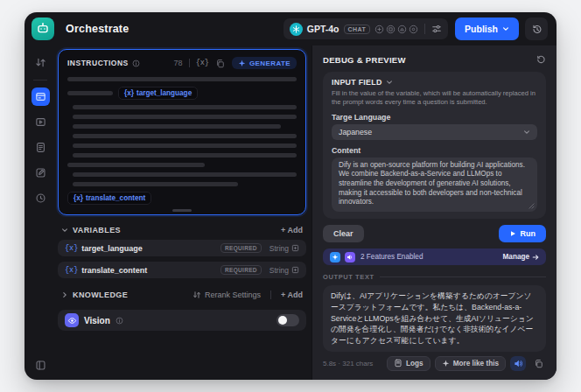 Image resolution: width=581 pixels, height=392 pixels. I want to click on variable-type-label: String, so click(279, 270).